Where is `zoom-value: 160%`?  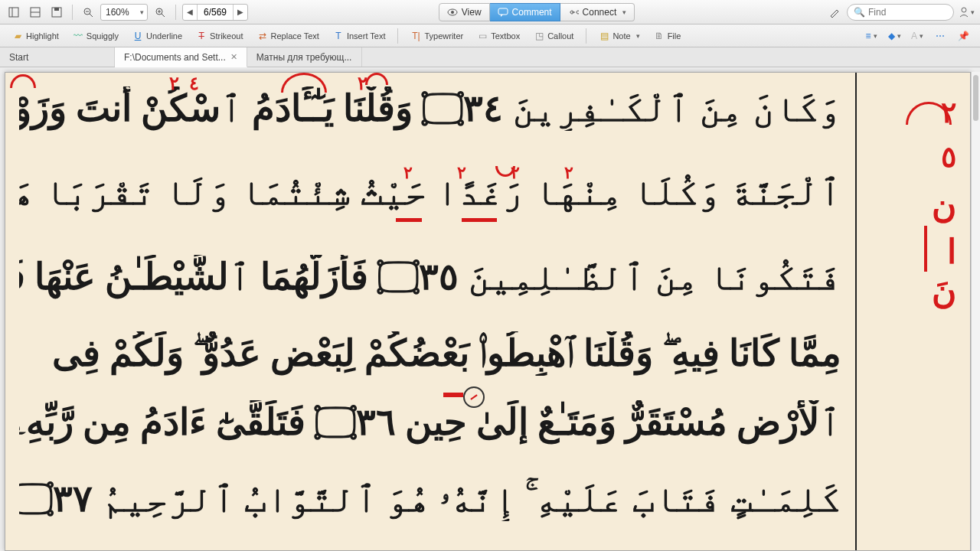 zoom-value: 160% is located at coordinates (118, 12).